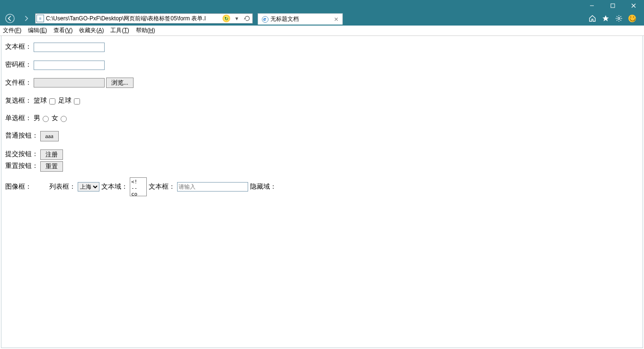  I want to click on tab-title: 无标题文档, so click(285, 19).